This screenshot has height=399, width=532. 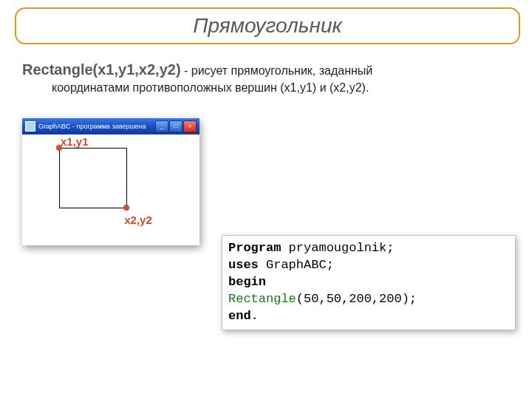 I want to click on keyword-end: end, so click(x=239, y=316).